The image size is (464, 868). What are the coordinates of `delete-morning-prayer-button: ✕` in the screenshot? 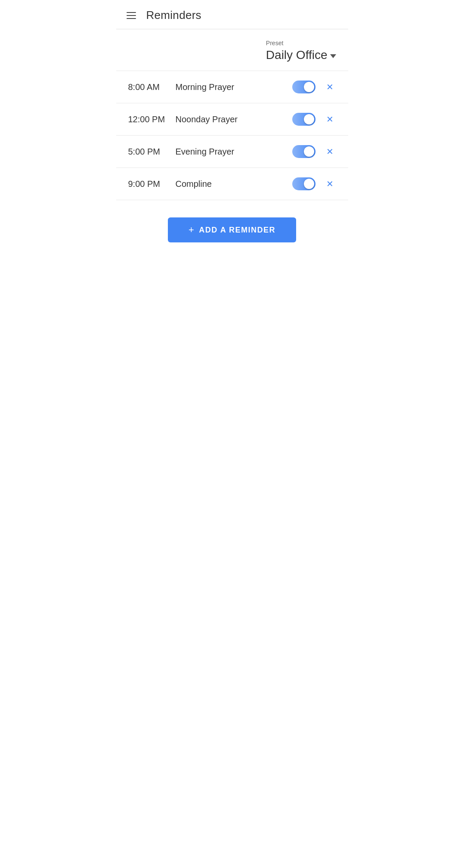 It's located at (330, 87).